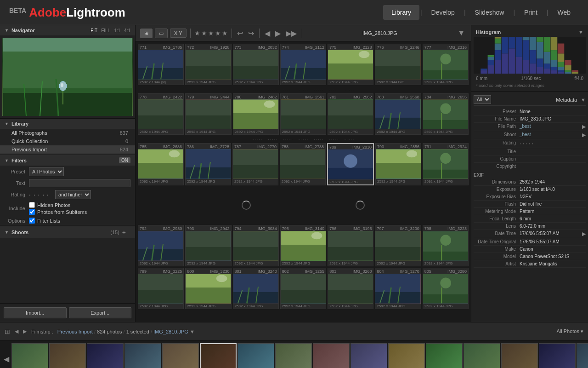 This screenshot has height=368, width=588. Describe the element at coordinates (211, 33) in the screenshot. I see `star-3: ★` at that location.